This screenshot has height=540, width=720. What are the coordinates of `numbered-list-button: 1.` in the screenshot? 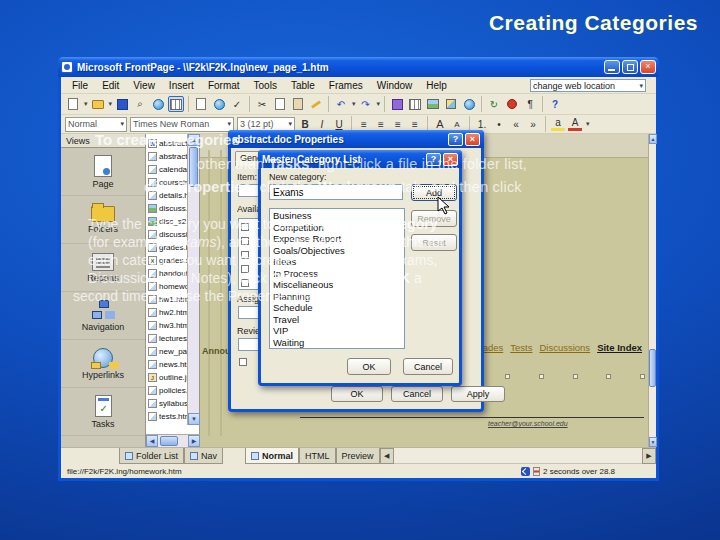 It's located at (482, 124).